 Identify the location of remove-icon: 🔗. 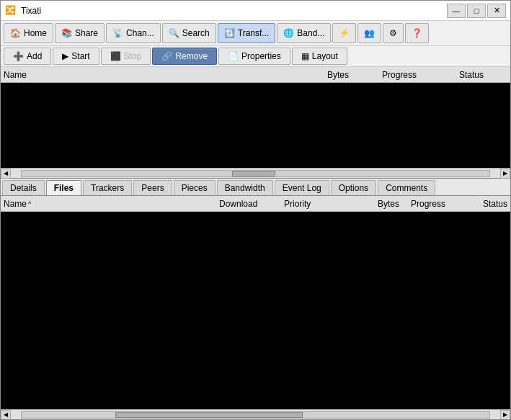
(167, 56).